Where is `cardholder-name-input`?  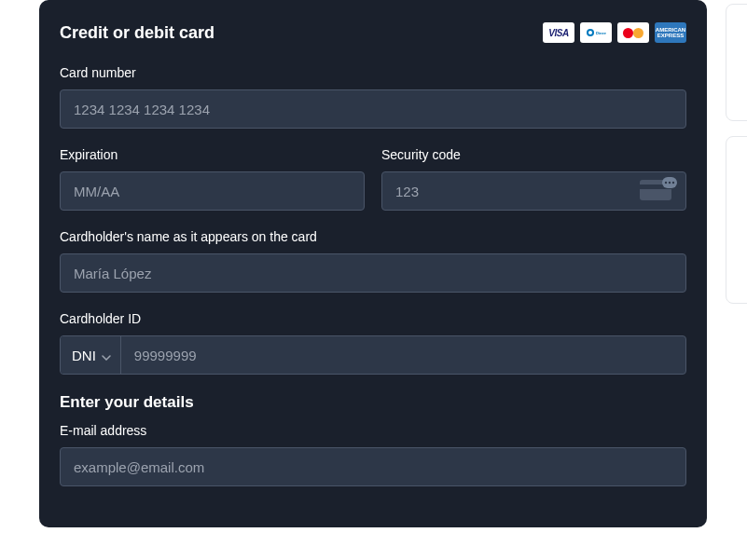 cardholder-name-input is located at coordinates (373, 273).